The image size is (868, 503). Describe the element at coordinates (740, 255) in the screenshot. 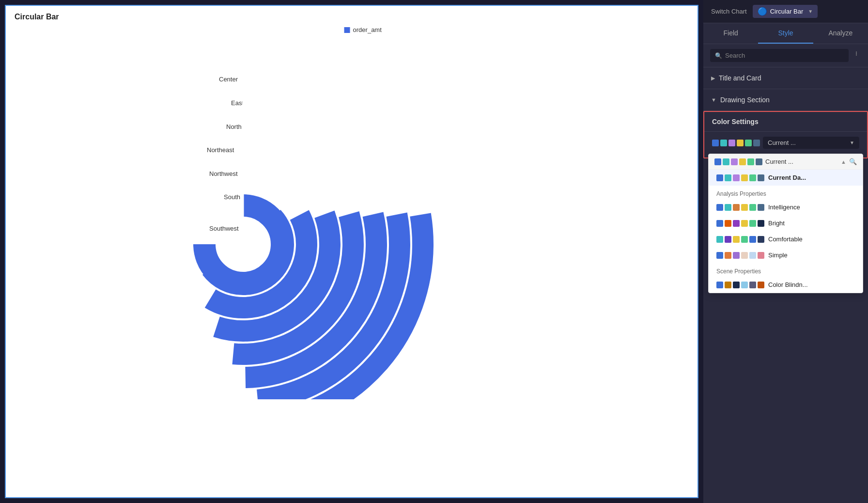

I see `simple-swatches` at that location.